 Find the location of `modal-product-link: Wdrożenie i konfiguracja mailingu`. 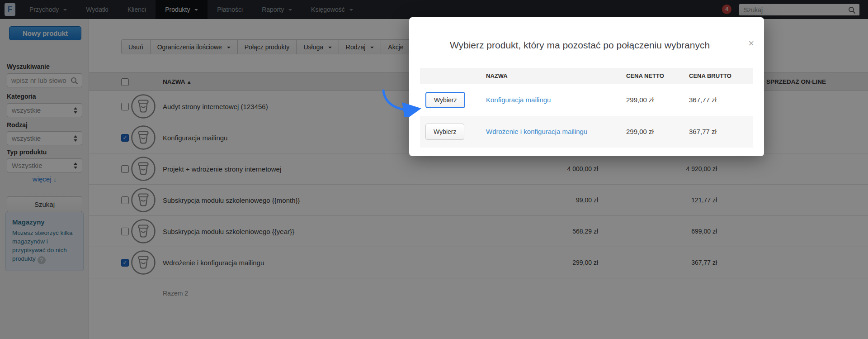

modal-product-link: Wdrożenie i konfiguracja mailingu is located at coordinates (537, 132).